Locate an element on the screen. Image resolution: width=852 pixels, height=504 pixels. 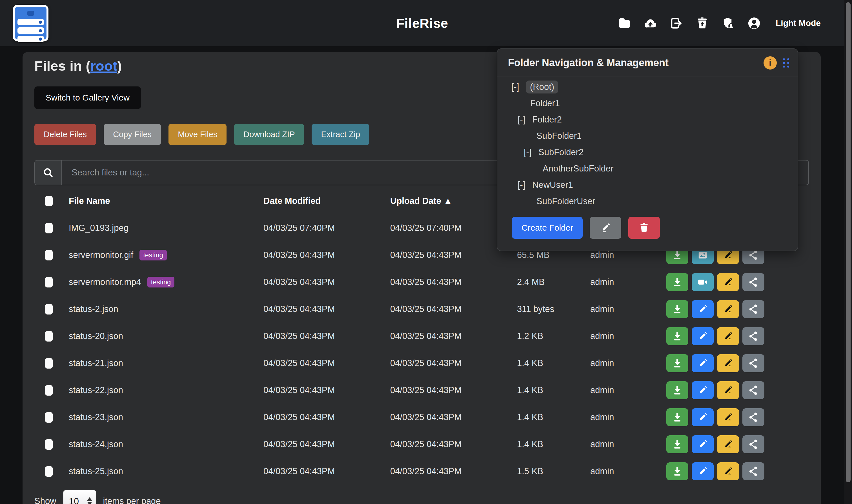
select-all-checkbox is located at coordinates (49, 201).